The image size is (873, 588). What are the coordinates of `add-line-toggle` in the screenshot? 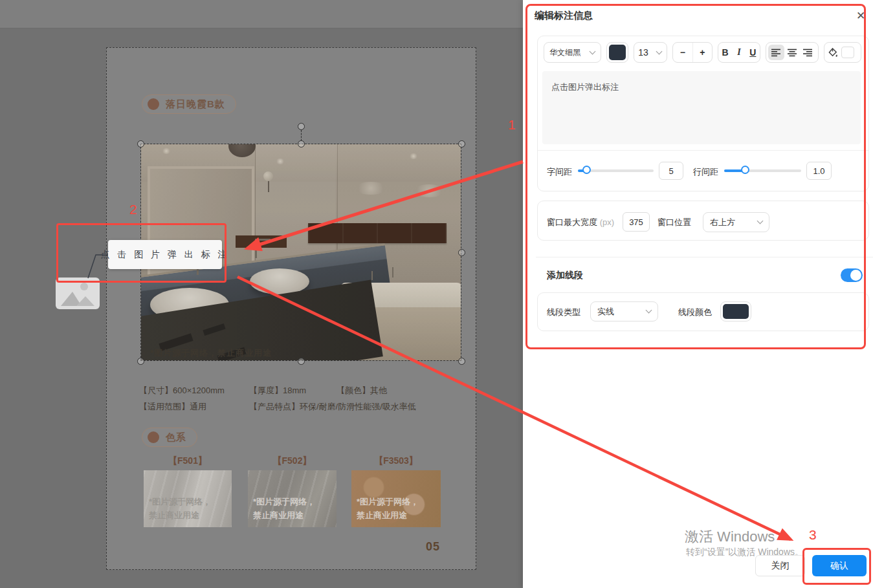 It's located at (852, 276).